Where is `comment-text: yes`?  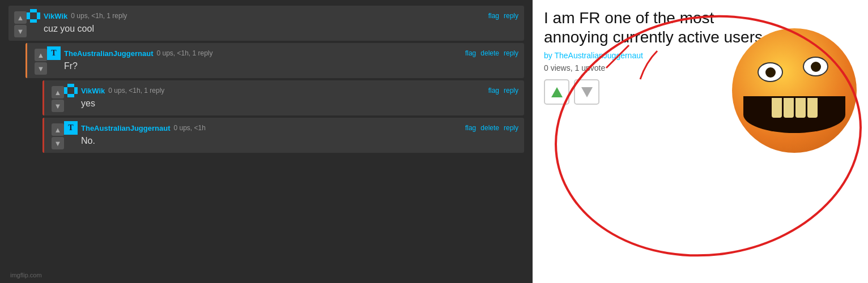 comment-text: yes is located at coordinates (291, 104).